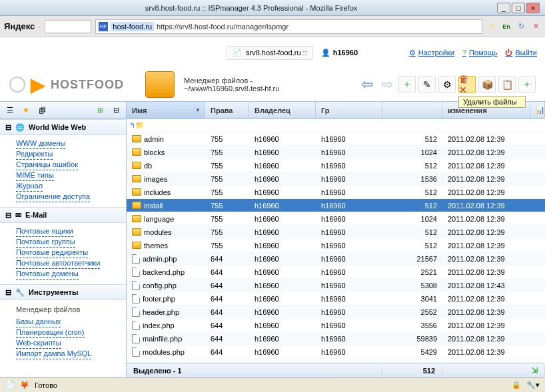 Image resolution: width=545 pixels, height=392 pixels. What do you see at coordinates (336, 232) in the screenshot?
I see `table-row: modules 755 h16960 h16960 512 2011.02.08…` at bounding box center [336, 232].